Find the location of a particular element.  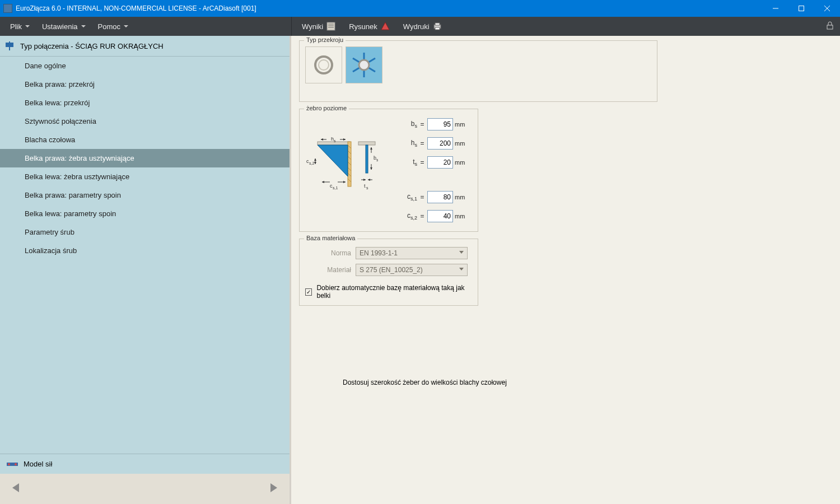

svg-text: s,2 is located at coordinates (311, 164).